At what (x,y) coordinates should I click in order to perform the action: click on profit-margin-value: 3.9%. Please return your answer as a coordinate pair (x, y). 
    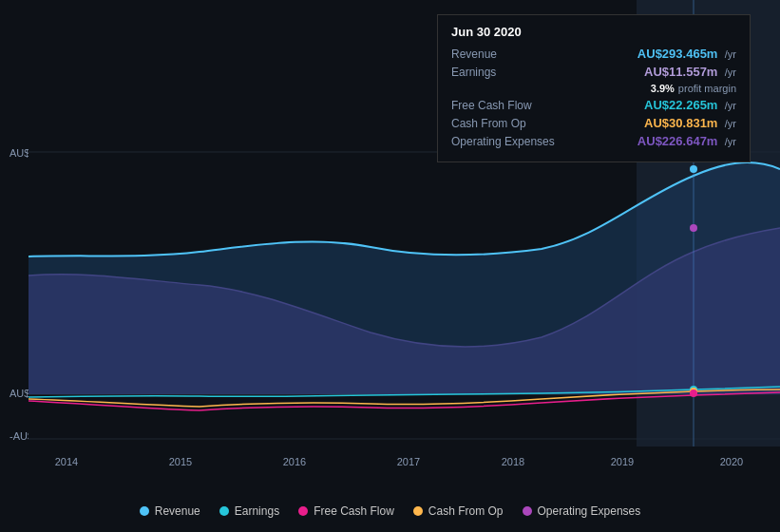
    Looking at the image, I should click on (663, 88).